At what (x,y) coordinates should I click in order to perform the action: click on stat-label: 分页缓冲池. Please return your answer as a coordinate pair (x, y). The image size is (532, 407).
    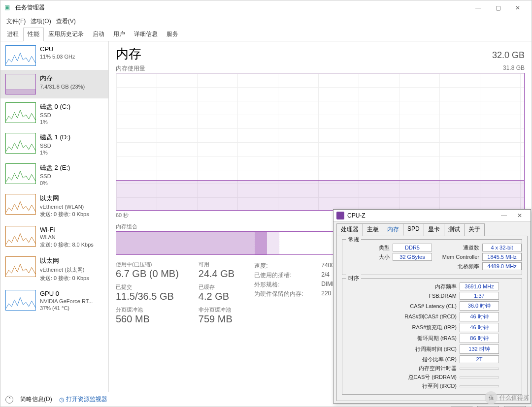
    Looking at the image, I should click on (147, 310).